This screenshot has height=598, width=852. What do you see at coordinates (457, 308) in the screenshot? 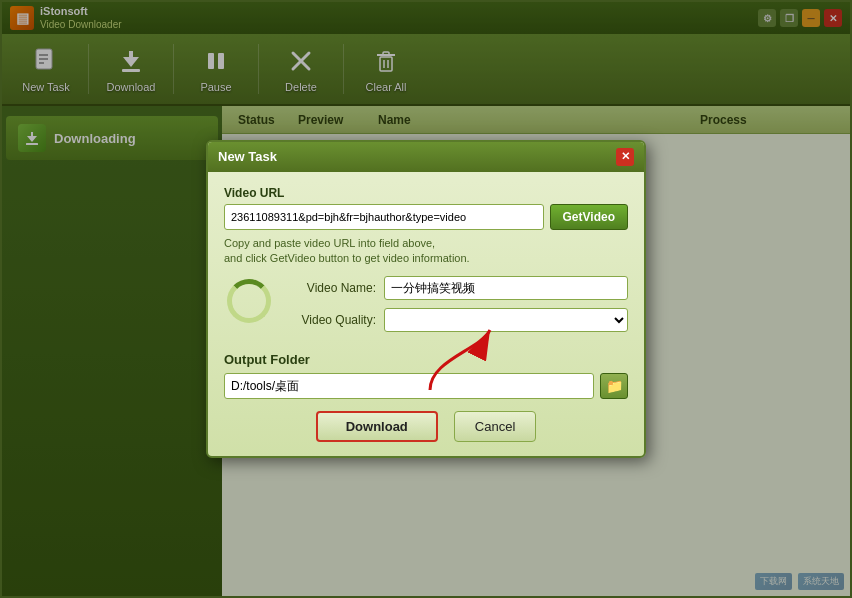
I see `fields-section: Video Name: Video Quality:` at bounding box center [457, 308].